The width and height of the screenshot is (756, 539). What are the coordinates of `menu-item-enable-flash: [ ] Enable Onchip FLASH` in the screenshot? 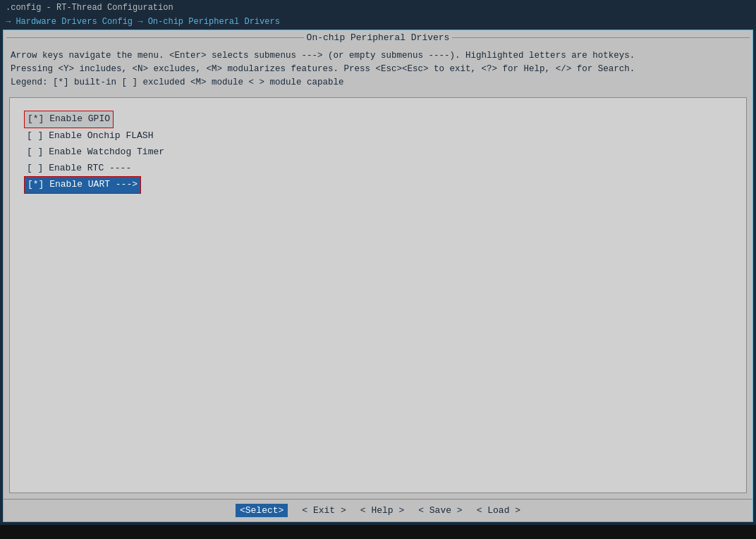 It's located at (378, 137).